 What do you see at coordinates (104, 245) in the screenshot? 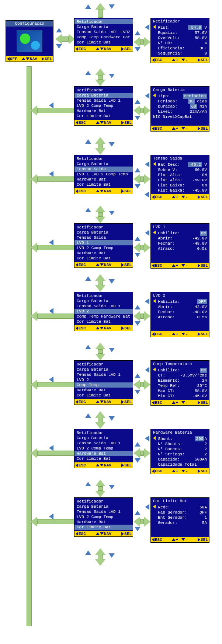
I see `menu-panel-lvd1: Retificador Carga Bateria Tensao Saida L…` at bounding box center [104, 245].